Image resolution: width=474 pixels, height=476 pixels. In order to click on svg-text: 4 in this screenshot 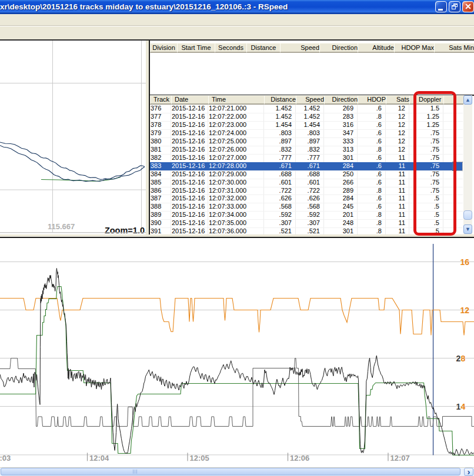, I will do `click(463, 407)`.